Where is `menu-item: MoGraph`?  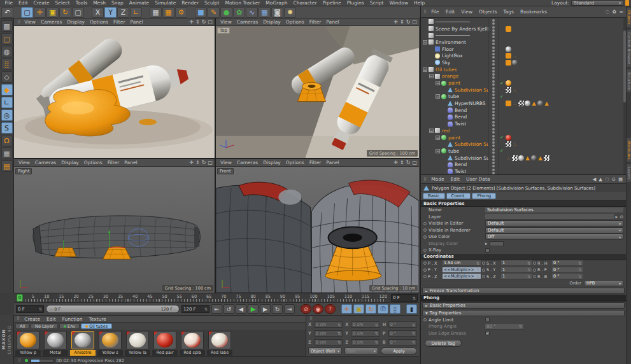
menu-item: MoGraph is located at coordinates (276, 3).